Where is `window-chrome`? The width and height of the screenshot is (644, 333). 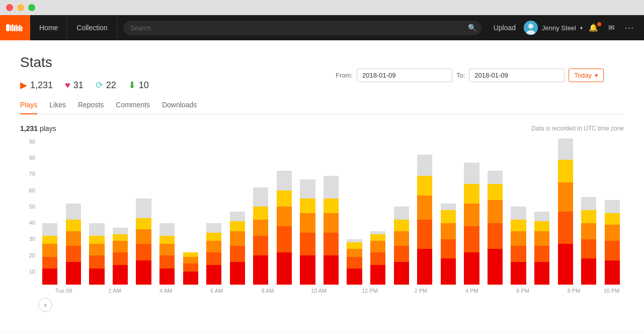
window-chrome is located at coordinates (322, 8).